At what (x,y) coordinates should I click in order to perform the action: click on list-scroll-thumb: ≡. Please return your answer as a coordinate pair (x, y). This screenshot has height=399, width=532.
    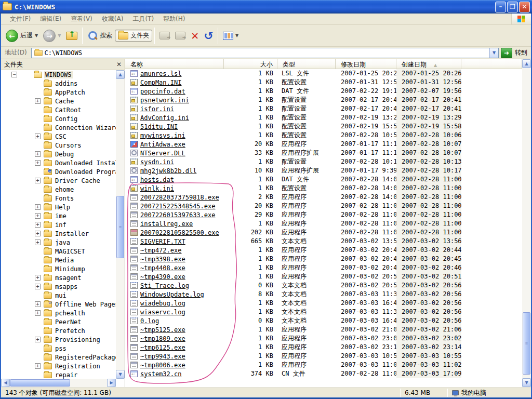
    Looking at the image, I should click on (527, 343).